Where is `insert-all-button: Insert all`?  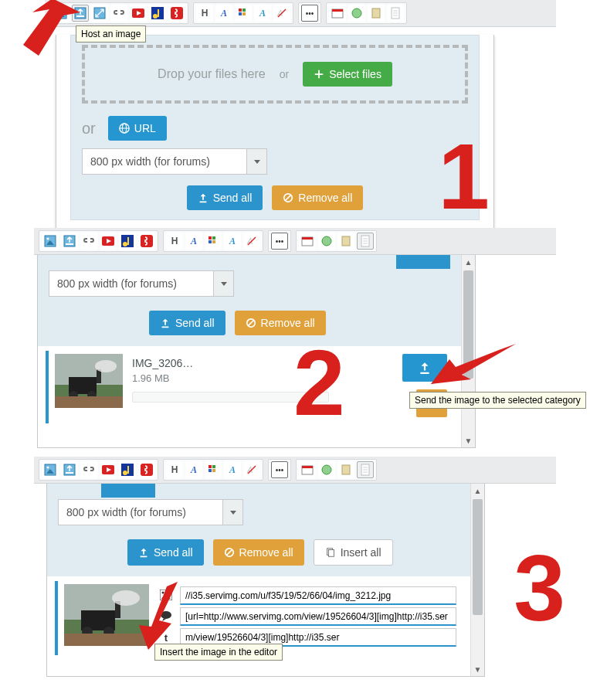 insert-all-button: Insert all is located at coordinates (354, 552).